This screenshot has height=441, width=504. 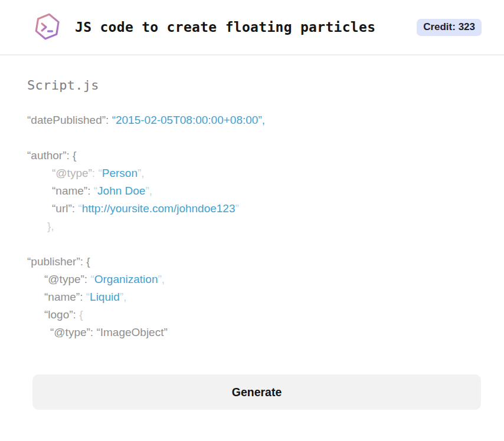 What do you see at coordinates (449, 27) in the screenshot?
I see `credit-badge: Credit: 323` at bounding box center [449, 27].